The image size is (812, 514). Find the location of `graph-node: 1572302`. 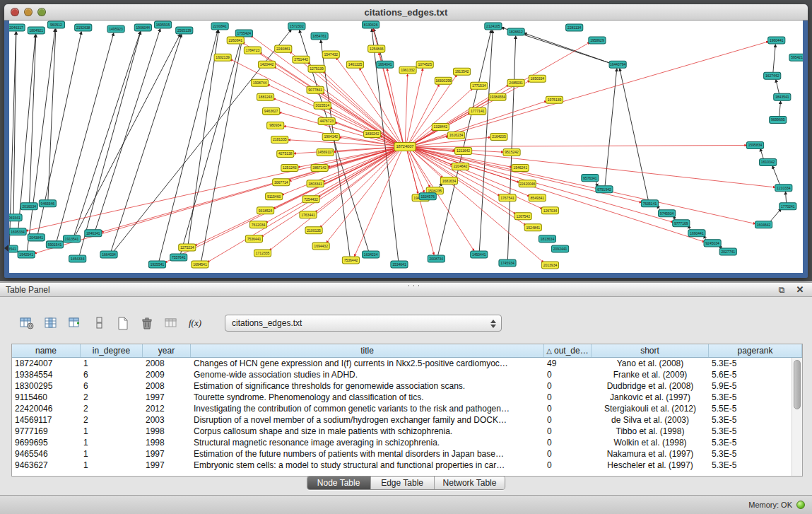

graph-node: 1572302 is located at coordinates (297, 26).